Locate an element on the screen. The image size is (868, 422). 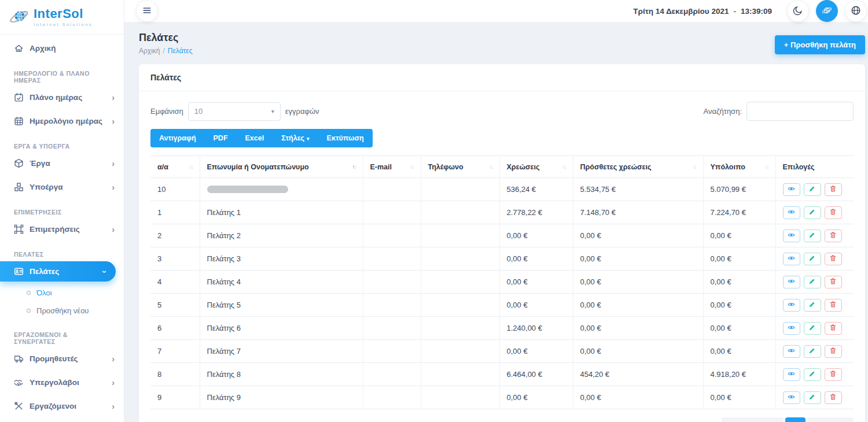
sidebar-item-Εργαζόμενοι: Εργαζόμενοι › is located at coordinates (62, 406).